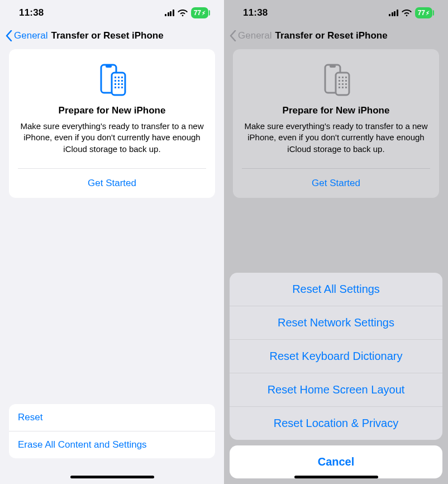 This screenshot has width=448, height=484. What do you see at coordinates (336, 390) in the screenshot?
I see `reset-home-screen-layout-button: Reset Home Screen Layout` at bounding box center [336, 390].